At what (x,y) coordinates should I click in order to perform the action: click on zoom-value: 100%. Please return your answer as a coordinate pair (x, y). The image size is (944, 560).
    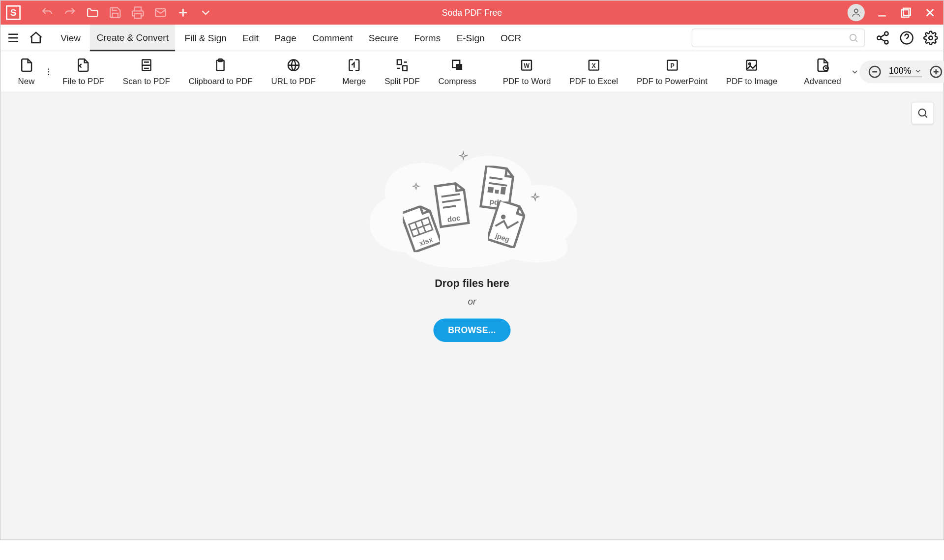
    Looking at the image, I should click on (900, 71).